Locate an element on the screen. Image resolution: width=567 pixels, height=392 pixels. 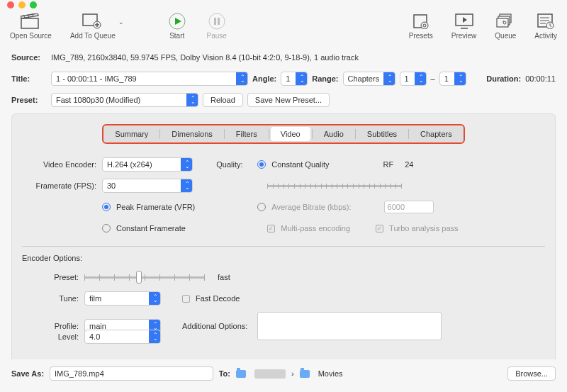
multipass-checkbox is located at coordinates (271, 228).